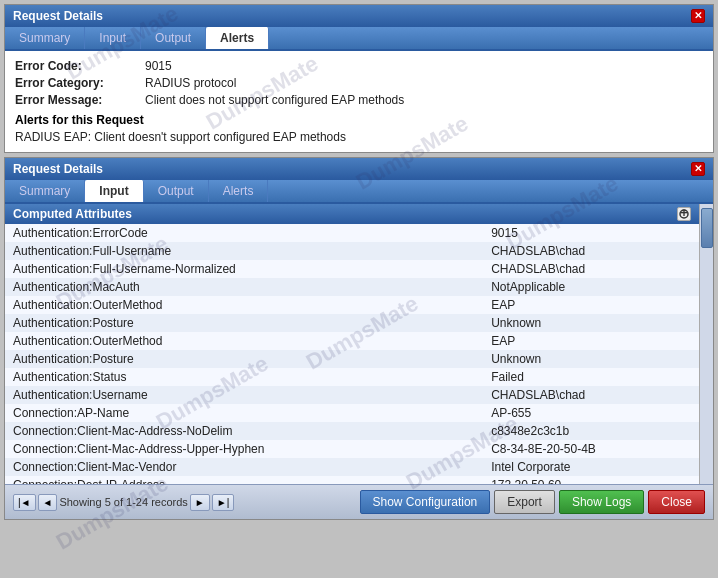 The width and height of the screenshot is (718, 578). Describe the element at coordinates (244, 449) in the screenshot. I see `attr-name: Connection:Client-Mac-Address-Upper-Hyph…` at that location.